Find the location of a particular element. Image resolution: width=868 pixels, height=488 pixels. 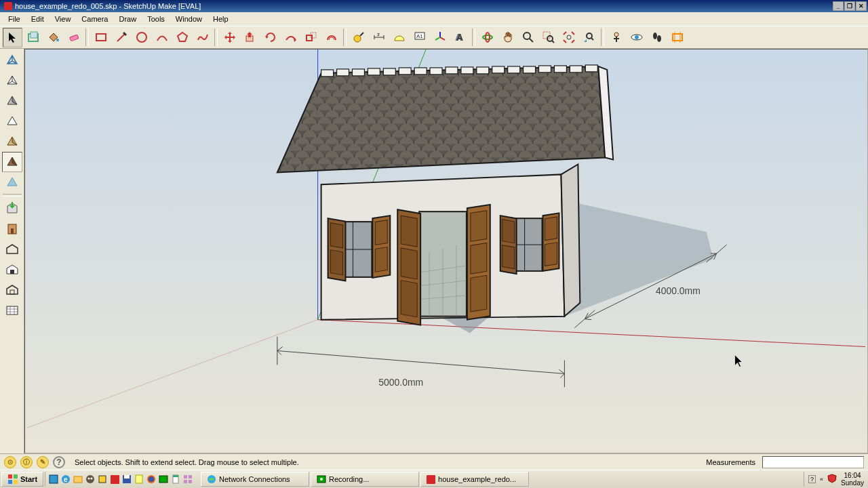

tape-measure-tool is located at coordinates (358, 38).